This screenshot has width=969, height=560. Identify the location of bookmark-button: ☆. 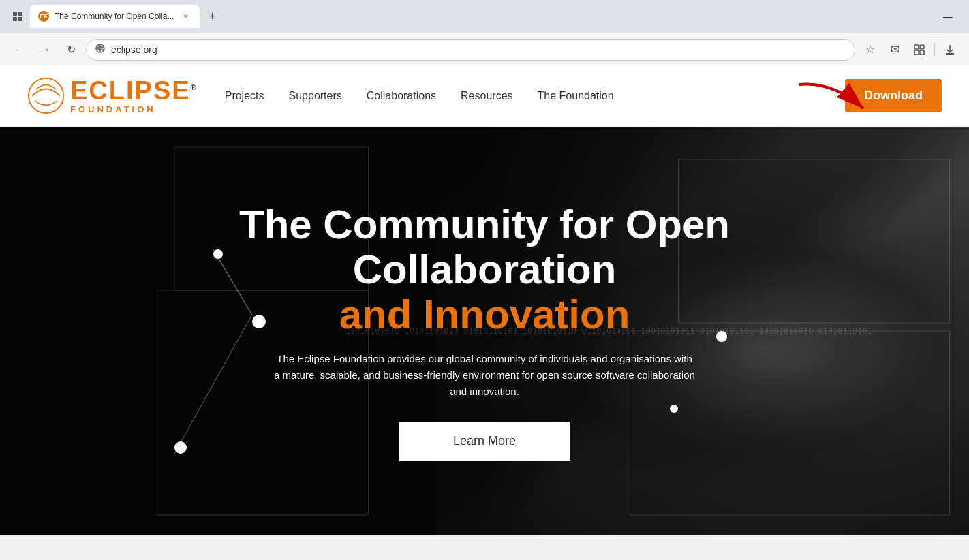
(870, 50).